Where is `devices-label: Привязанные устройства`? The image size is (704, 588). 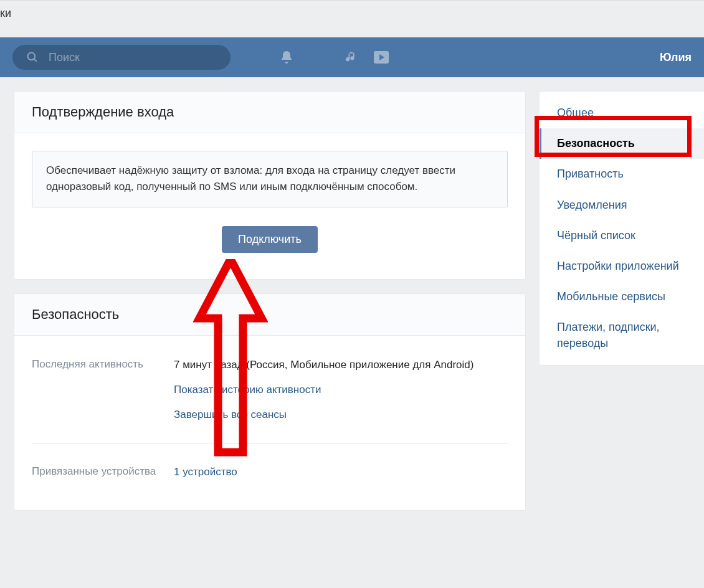
devices-label: Привязанные устройства is located at coordinates (103, 472).